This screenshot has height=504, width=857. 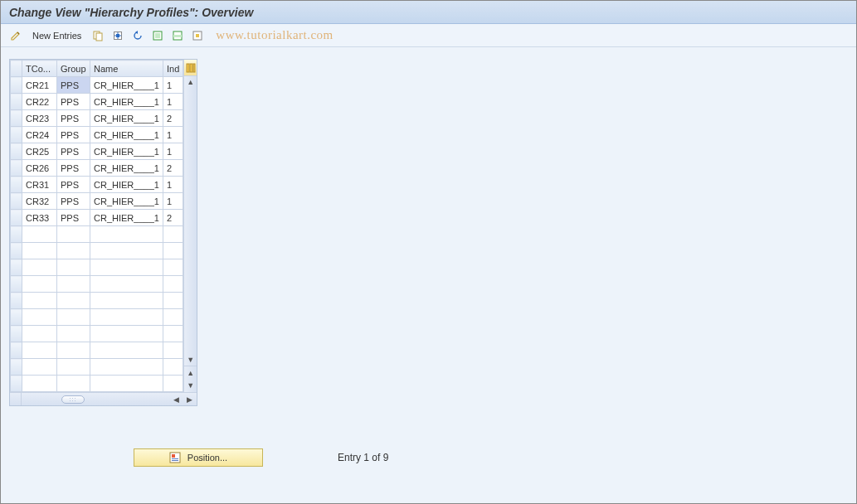 I want to click on table-row: CR26PPSCR_HIER____12, so click(x=97, y=168).